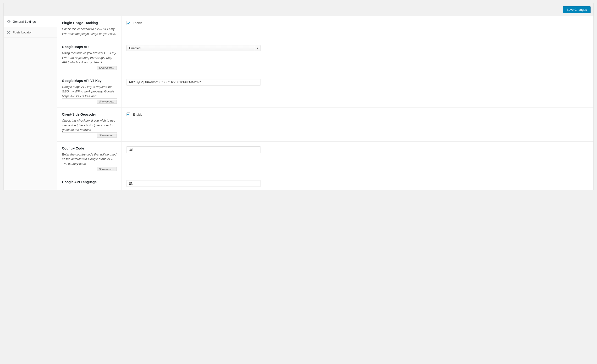 This screenshot has width=597, height=364. What do you see at coordinates (89, 114) in the screenshot?
I see `setting-title: Client-Side Geocoder` at bounding box center [89, 114].